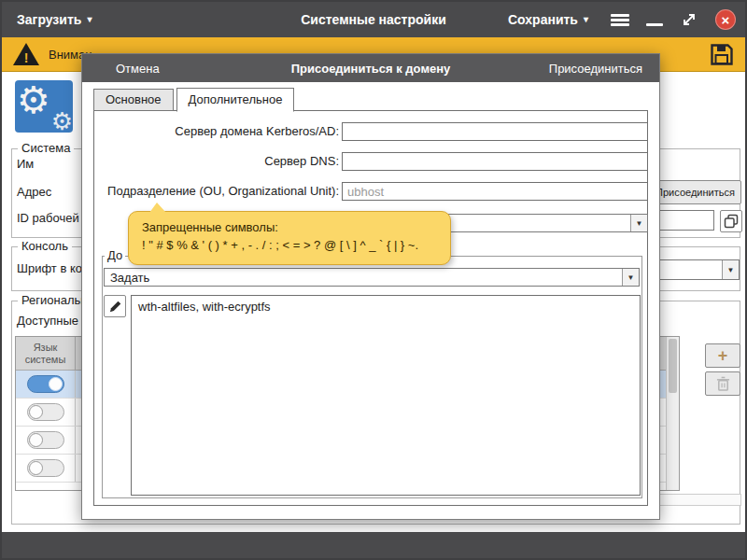  I want to click on copy-button, so click(731, 221).